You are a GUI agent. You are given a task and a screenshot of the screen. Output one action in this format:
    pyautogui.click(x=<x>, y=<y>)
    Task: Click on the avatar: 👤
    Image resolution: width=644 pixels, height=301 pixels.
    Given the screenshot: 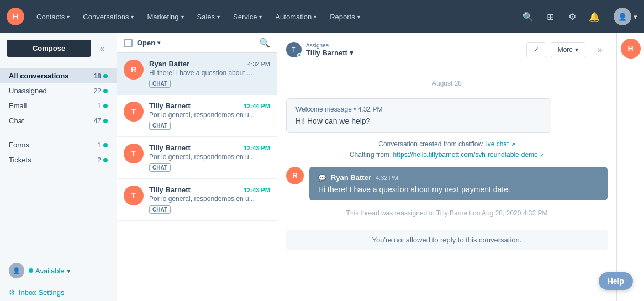 What is the action you would take?
    pyautogui.click(x=622, y=17)
    